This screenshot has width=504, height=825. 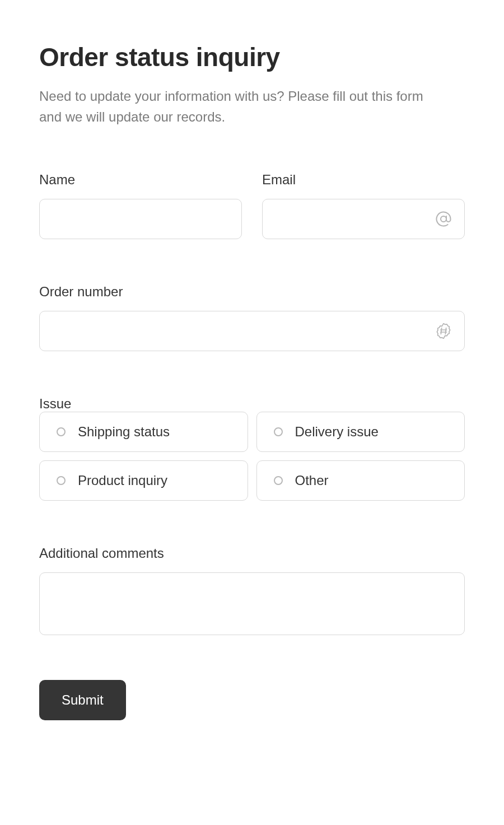 I want to click on page-title: Order status inquiry, so click(x=252, y=57).